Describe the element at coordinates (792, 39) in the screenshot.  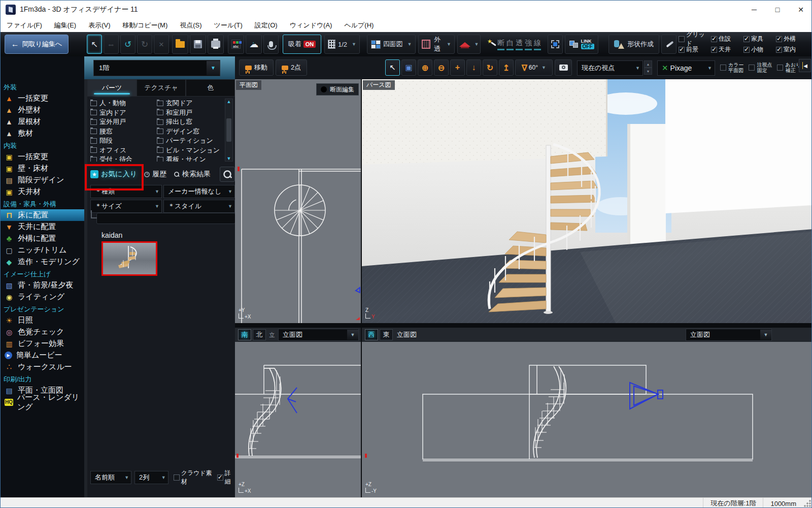
I see `display-checkbox: 外構` at that location.